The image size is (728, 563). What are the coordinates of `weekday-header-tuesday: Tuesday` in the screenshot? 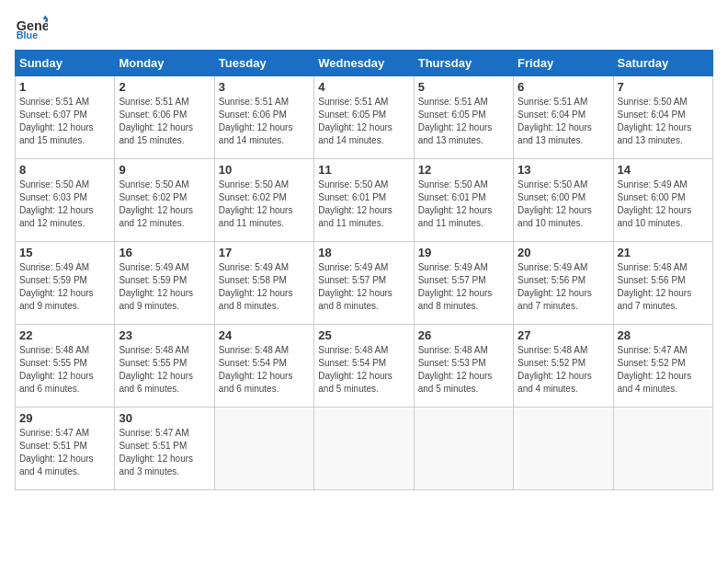 It's located at (264, 63).